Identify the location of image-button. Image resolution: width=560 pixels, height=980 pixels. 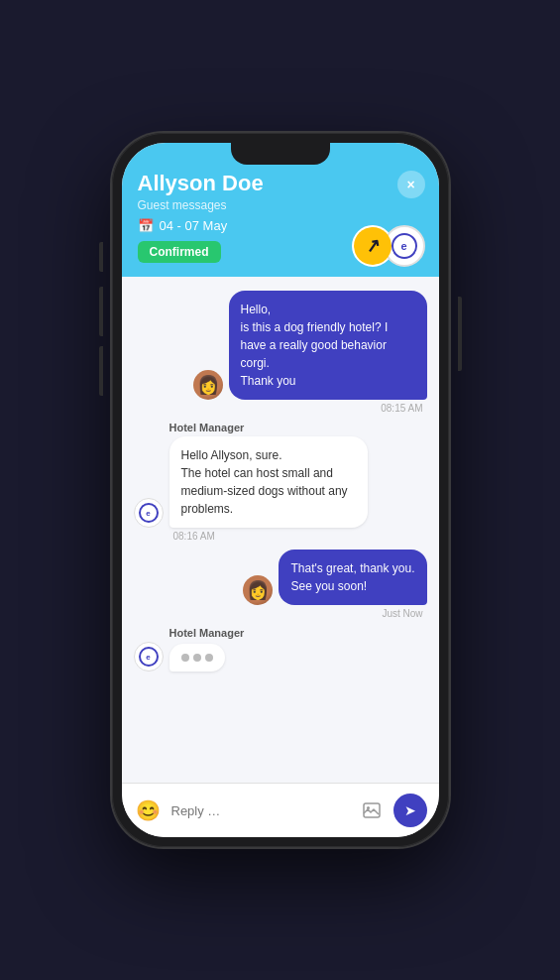
(372, 810).